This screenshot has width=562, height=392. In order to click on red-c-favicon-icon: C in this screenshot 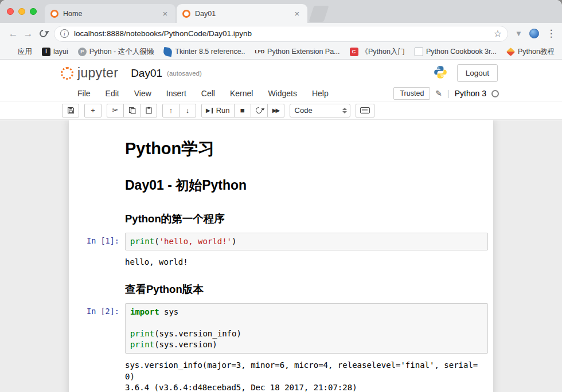, I will do `click(354, 52)`.